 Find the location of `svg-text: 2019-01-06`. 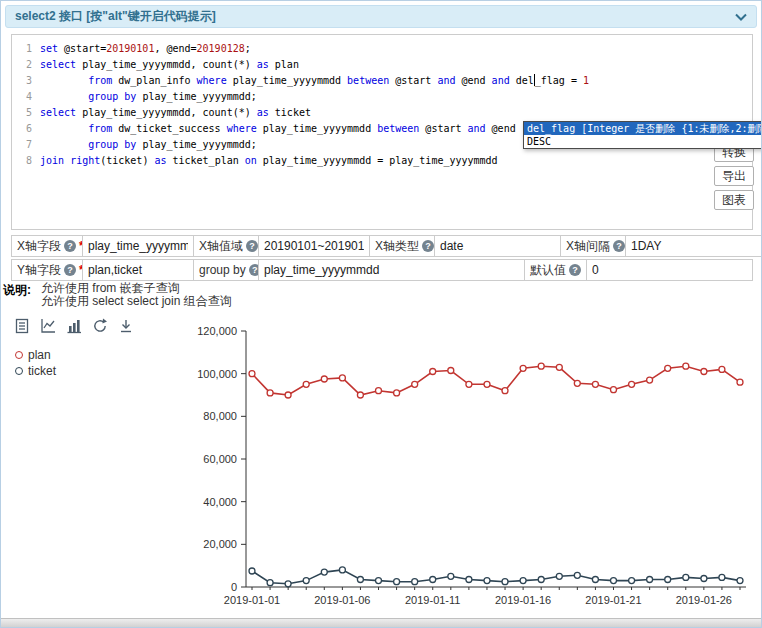

svg-text: 2019-01-06 is located at coordinates (342, 600).